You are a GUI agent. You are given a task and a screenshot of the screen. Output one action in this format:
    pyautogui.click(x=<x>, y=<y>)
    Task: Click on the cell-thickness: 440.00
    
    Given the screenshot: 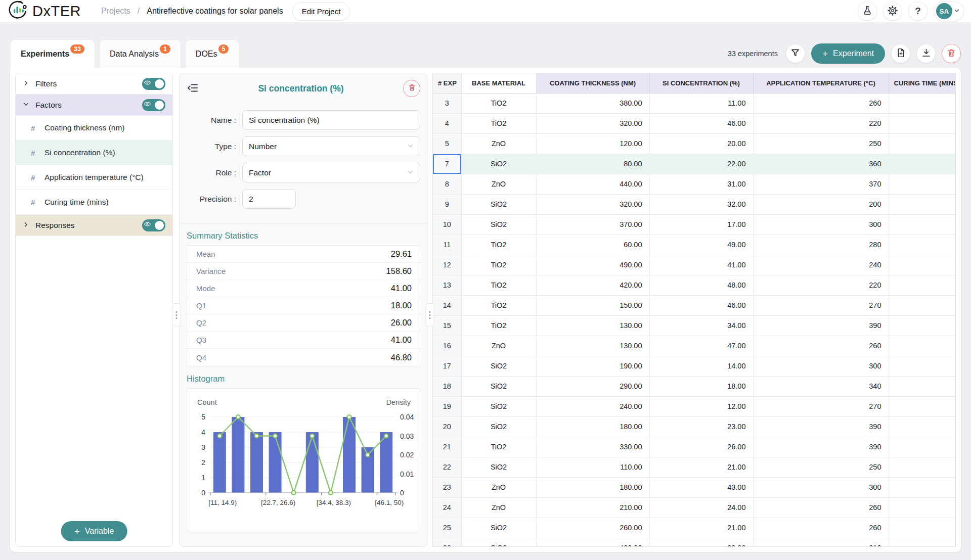 What is the action you would take?
    pyautogui.click(x=593, y=184)
    